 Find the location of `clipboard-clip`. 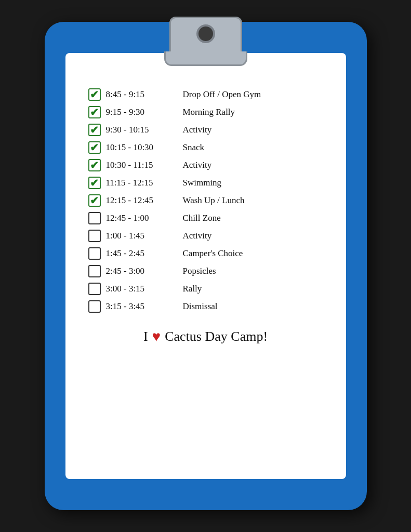

clipboard-clip is located at coordinates (206, 37).